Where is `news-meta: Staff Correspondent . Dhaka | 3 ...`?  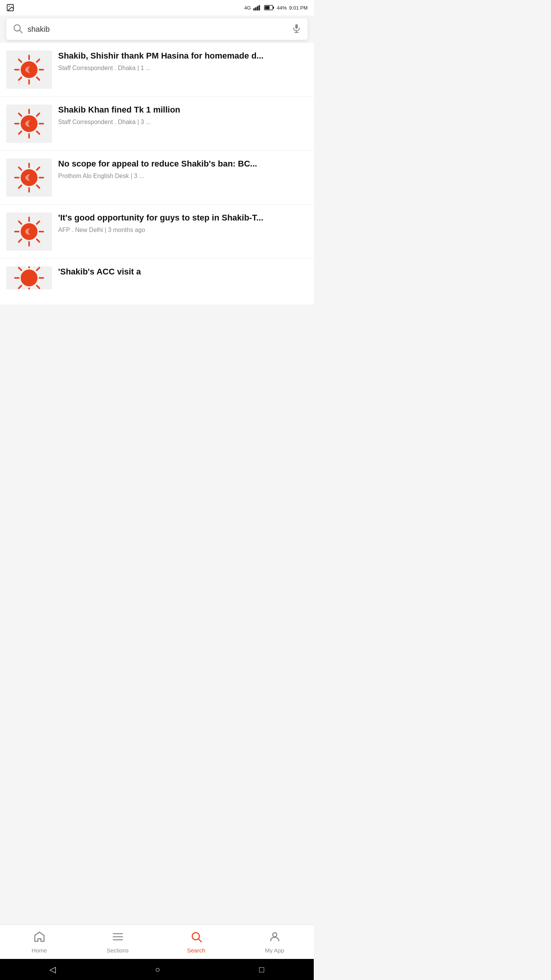 news-meta: Staff Correspondent . Dhaka | 3 ... is located at coordinates (183, 122).